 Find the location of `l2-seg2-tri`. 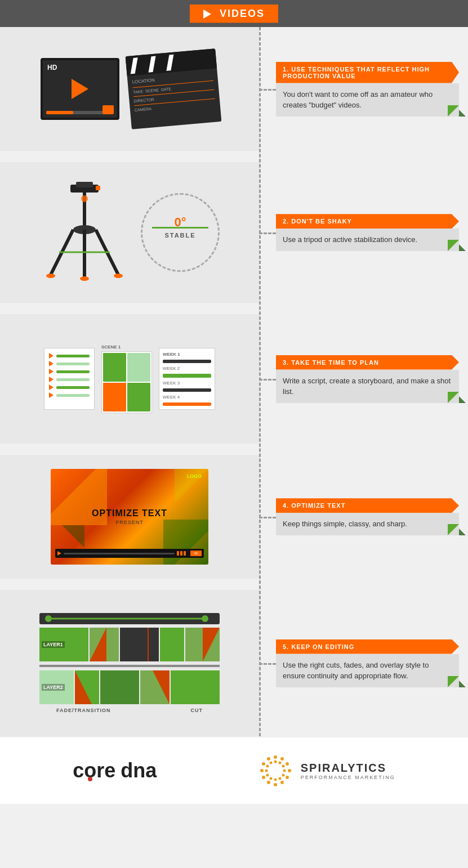

l2-seg2-tri is located at coordinates (83, 687).